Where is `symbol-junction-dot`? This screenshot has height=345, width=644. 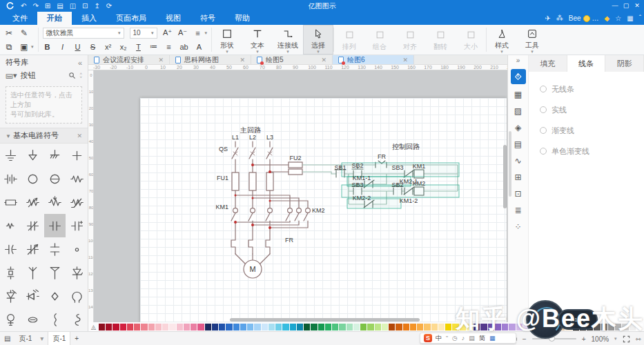
symbol-junction-dot is located at coordinates (77, 249).